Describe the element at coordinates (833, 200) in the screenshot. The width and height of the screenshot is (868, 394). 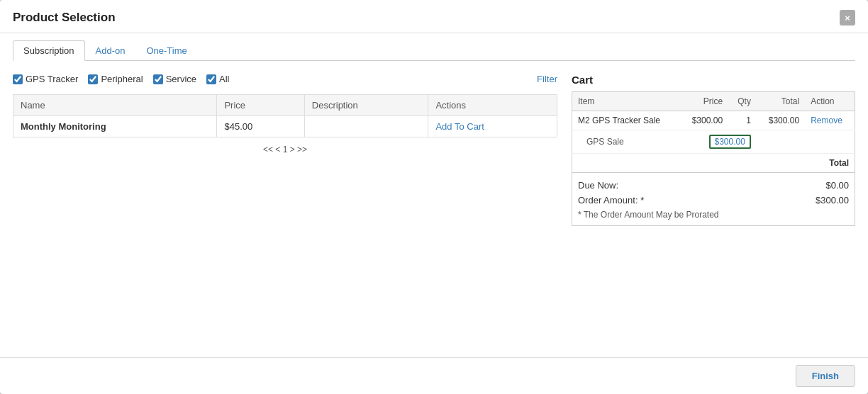
I see `order-amount-value: $300.00` at that location.